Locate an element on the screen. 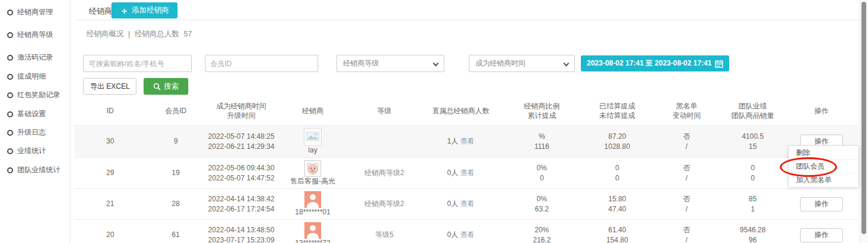 The image size is (868, 243). export-excel-button: 导出 EXCEL is located at coordinates (110, 86).